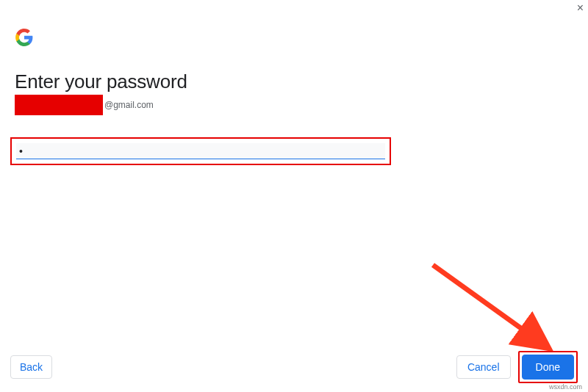 The width and height of the screenshot is (588, 392). I want to click on footer-bar: Back Cancel Done, so click(294, 367).